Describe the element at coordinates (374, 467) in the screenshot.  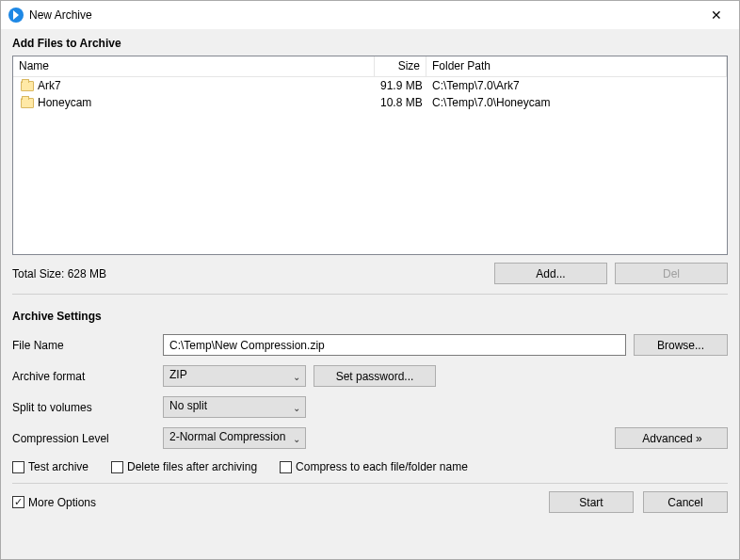
I see `compress-each-checkbox: Compress to each file/folder name` at that location.